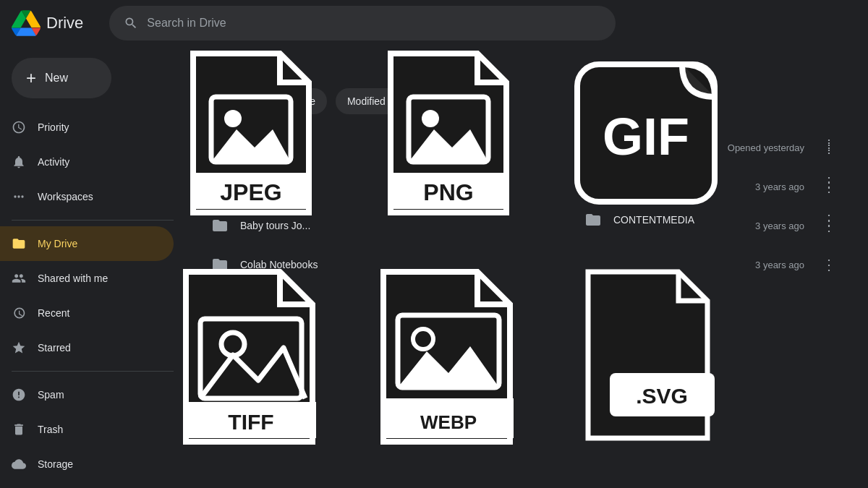  Describe the element at coordinates (19, 244) in the screenshot. I see `my-drive-icon` at that location.